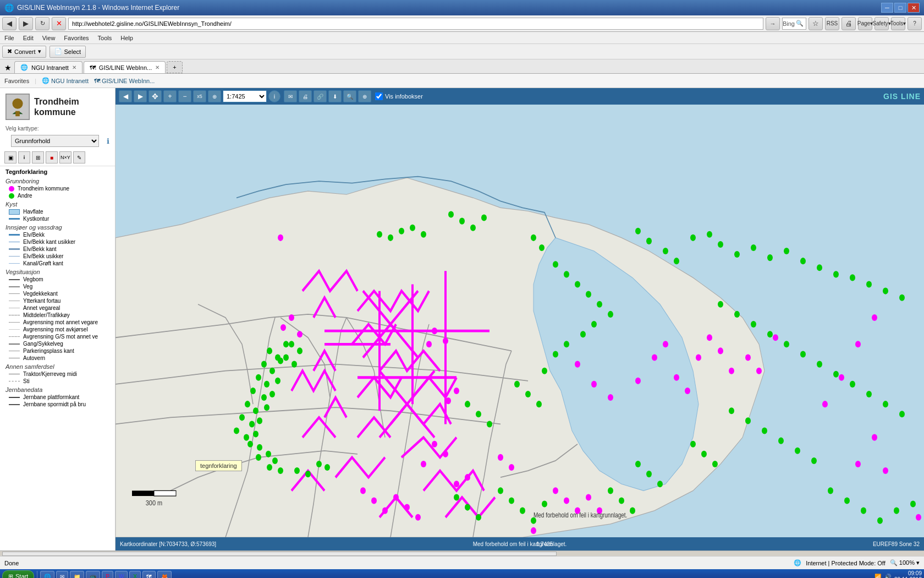 The image size is (924, 578). Describe the element at coordinates (915, 24) in the screenshot. I see `help-button: ?` at that location.